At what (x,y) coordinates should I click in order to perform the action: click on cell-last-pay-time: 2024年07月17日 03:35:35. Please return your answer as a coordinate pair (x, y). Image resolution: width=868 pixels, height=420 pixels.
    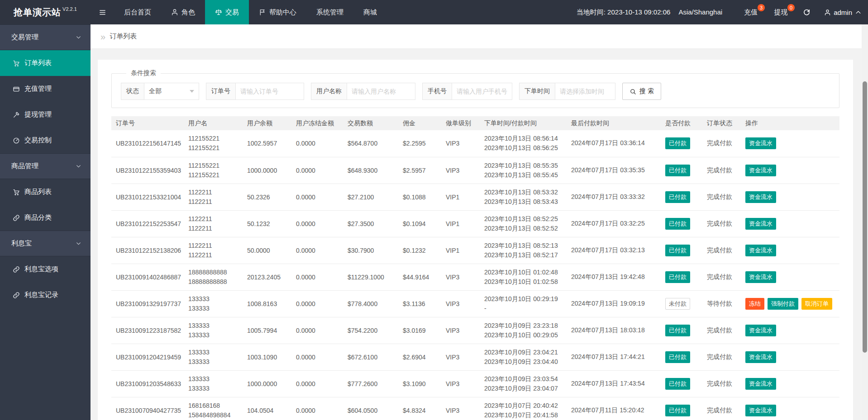
    Looking at the image, I should click on (614, 170).